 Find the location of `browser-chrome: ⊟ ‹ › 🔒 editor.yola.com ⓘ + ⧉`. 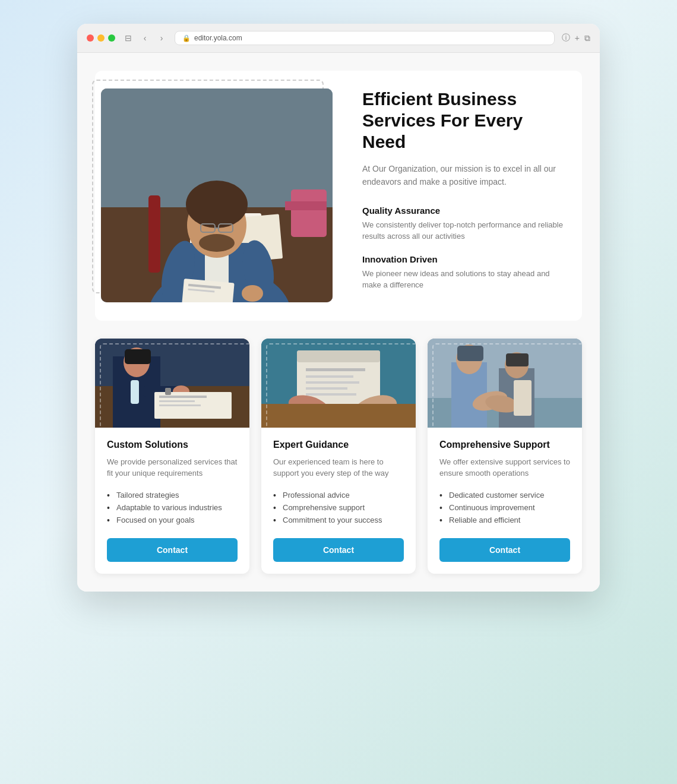

browser-chrome: ⊟ ‹ › 🔒 editor.yola.com ⓘ + ⧉ is located at coordinates (338, 38).